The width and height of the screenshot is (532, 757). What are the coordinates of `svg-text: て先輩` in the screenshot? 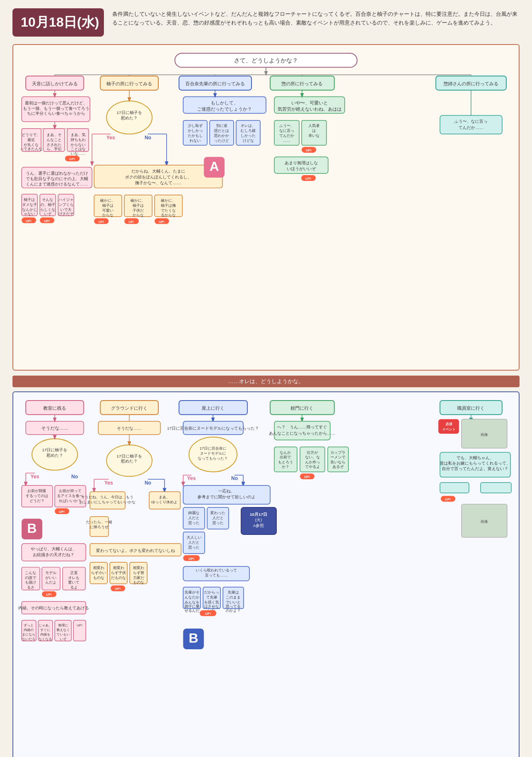 It's located at (212, 598).